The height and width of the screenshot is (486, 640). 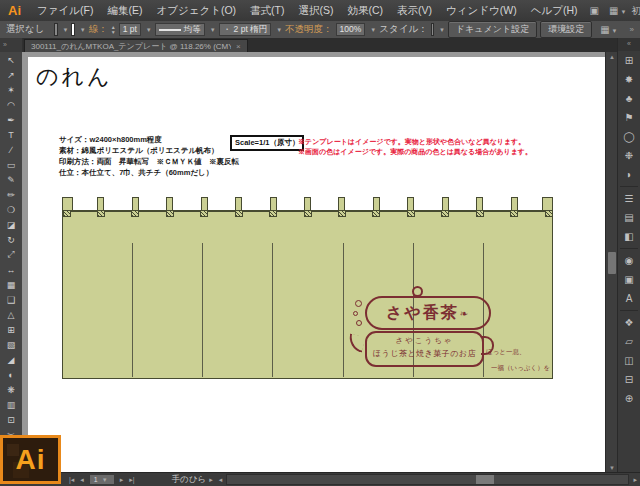 I want to click on artboards-panel-icon: ▱, so click(x=629, y=342).